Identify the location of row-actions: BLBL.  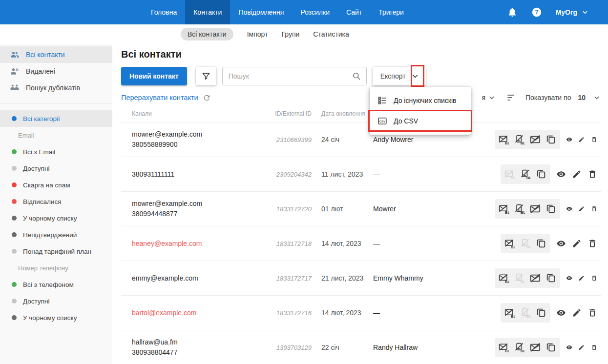
(548, 174).